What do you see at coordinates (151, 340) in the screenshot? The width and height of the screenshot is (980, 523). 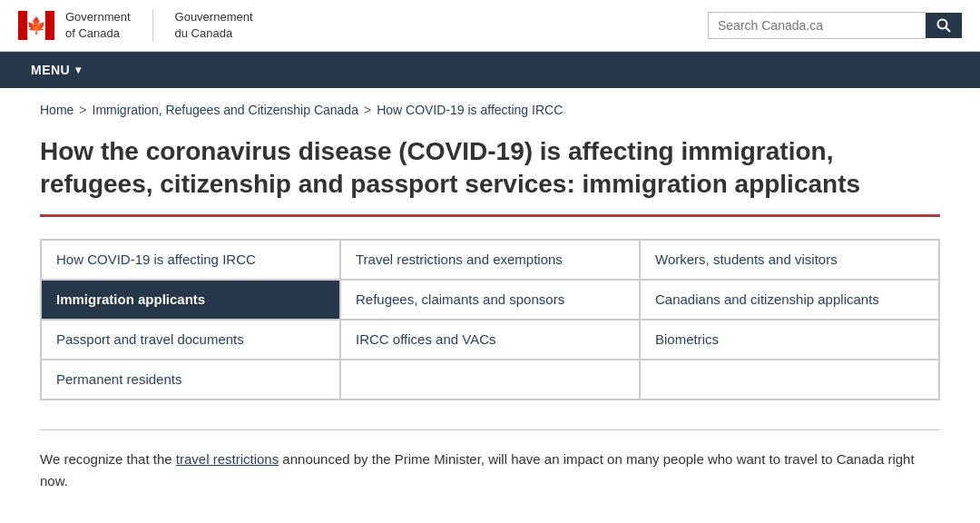 I see `nav-link-passport: Passport and travel documents` at bounding box center [151, 340].